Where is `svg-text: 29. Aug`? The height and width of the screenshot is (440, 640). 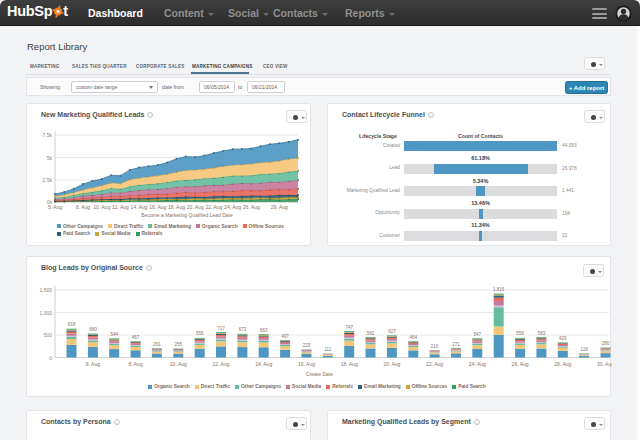
svg-text: 29. Aug is located at coordinates (280, 207).